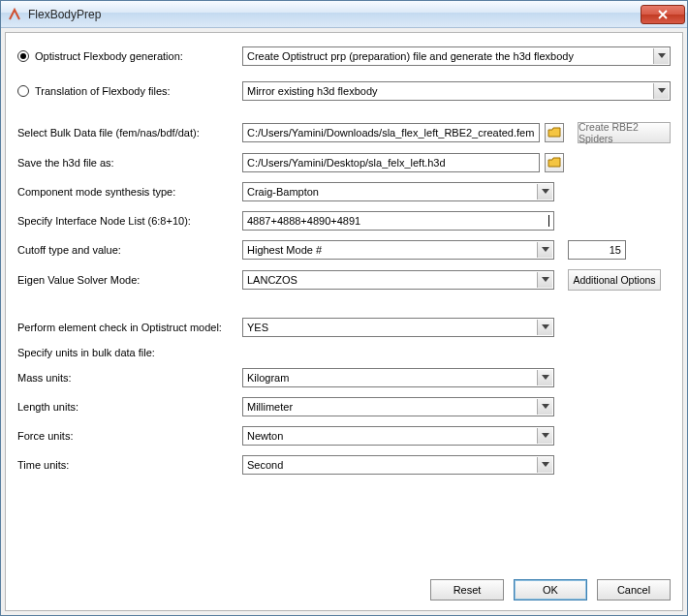 This screenshot has width=688, height=616. I want to click on cancel-button: Cancel, so click(634, 590).